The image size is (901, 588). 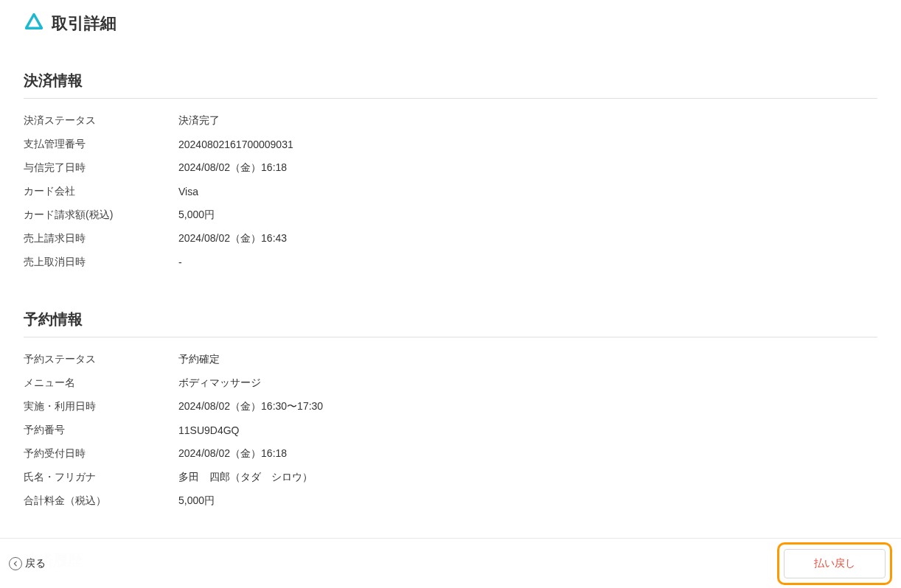 What do you see at coordinates (236, 144) in the screenshot?
I see `detail-value: 20240802161700009031` at bounding box center [236, 144].